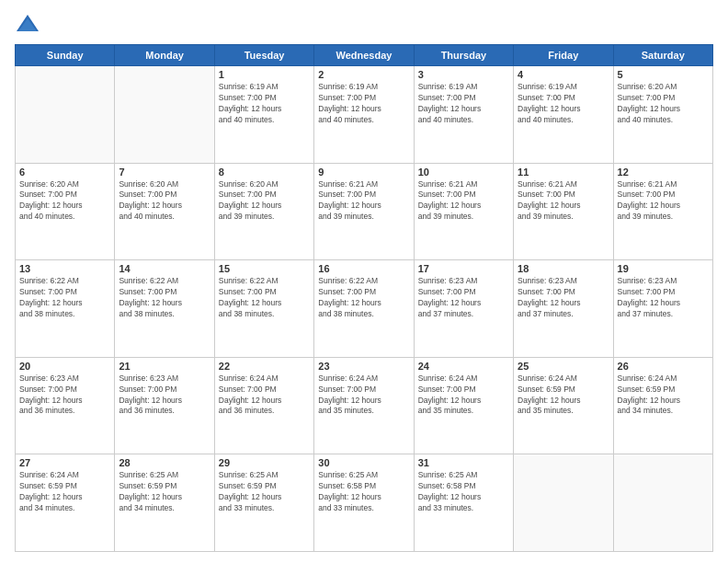 The image size is (728, 563). What do you see at coordinates (265, 75) in the screenshot?
I see `day-number: 1` at bounding box center [265, 75].